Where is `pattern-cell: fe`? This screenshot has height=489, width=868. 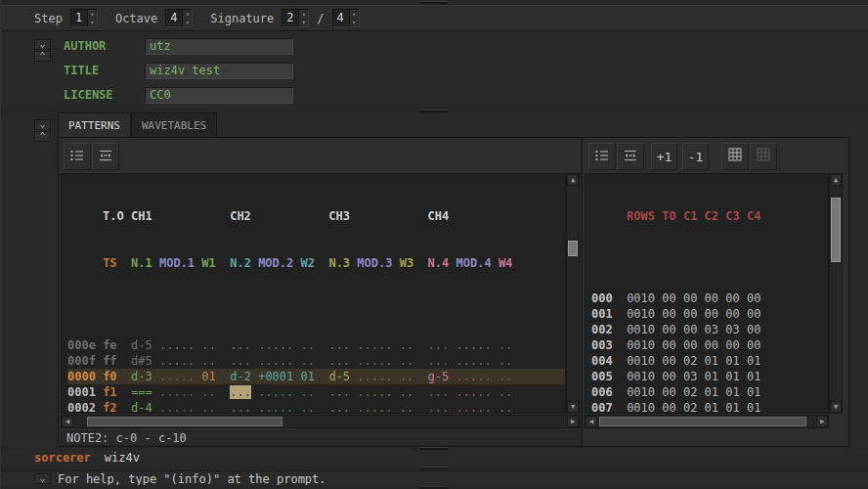 pattern-cell: fe is located at coordinates (109, 345).